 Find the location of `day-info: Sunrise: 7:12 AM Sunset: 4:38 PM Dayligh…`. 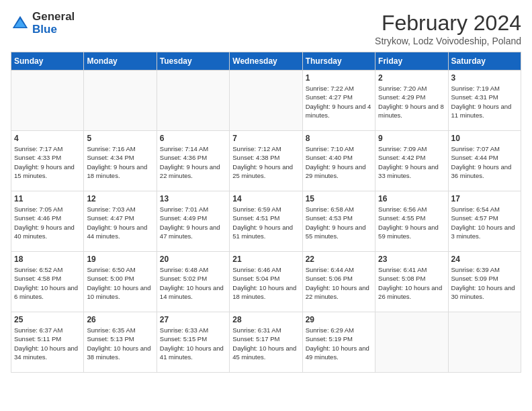

day-info: Sunrise: 7:12 AM Sunset: 4:38 PM Dayligh… is located at coordinates (266, 163).